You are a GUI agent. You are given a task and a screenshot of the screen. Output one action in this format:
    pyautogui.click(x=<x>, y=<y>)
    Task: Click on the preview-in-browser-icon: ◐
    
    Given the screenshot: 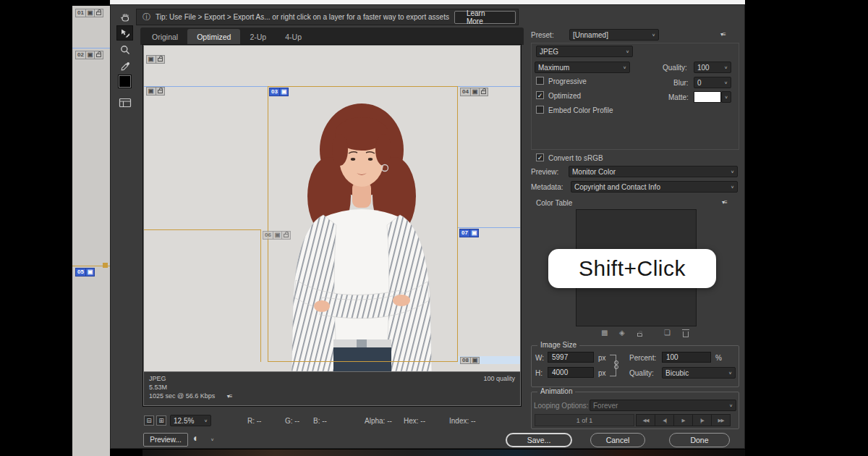 What is the action you would take?
    pyautogui.click(x=196, y=438)
    